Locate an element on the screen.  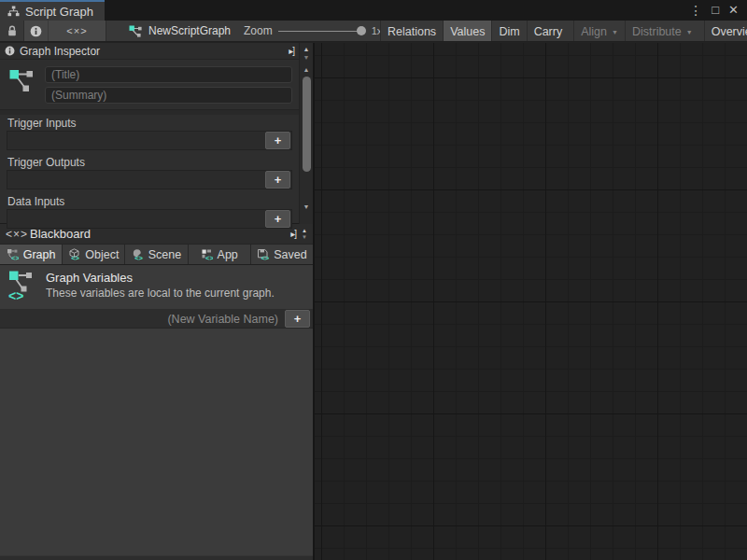
data-inputs-label: Data Inputs is located at coordinates (149, 202).